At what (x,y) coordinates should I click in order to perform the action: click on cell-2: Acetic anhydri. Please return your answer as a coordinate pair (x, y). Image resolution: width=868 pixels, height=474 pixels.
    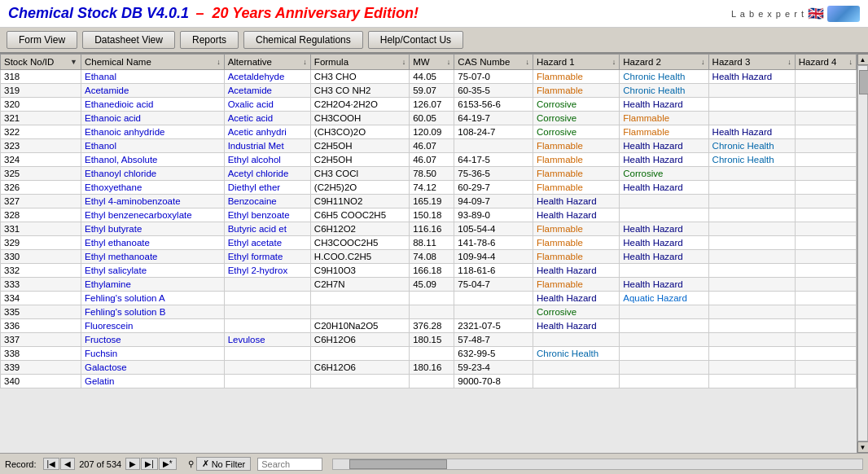
    Looking at the image, I should click on (267, 132).